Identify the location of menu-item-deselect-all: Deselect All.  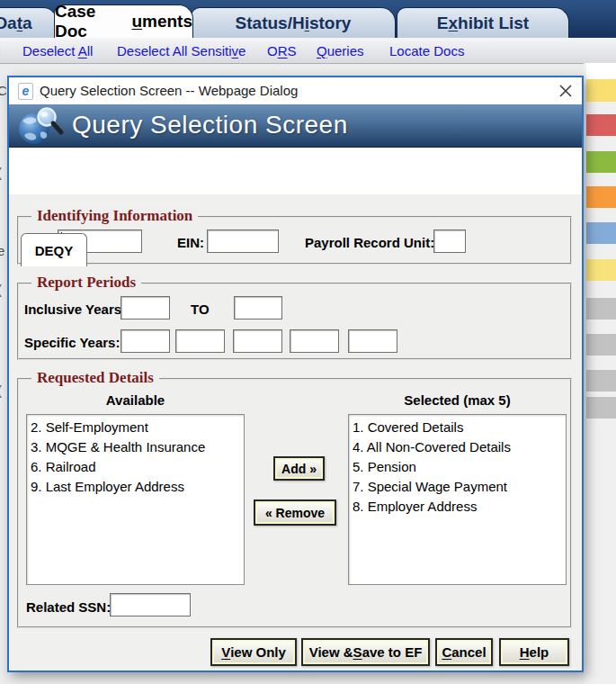
(58, 50).